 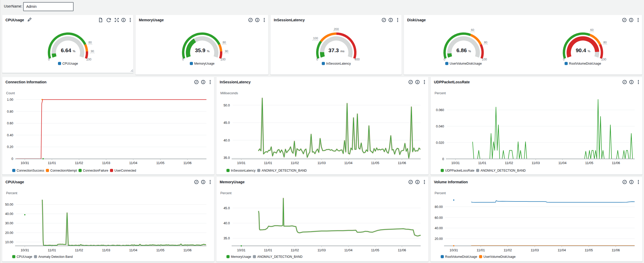 I want to click on svg-text: 90, so click(x=227, y=51).